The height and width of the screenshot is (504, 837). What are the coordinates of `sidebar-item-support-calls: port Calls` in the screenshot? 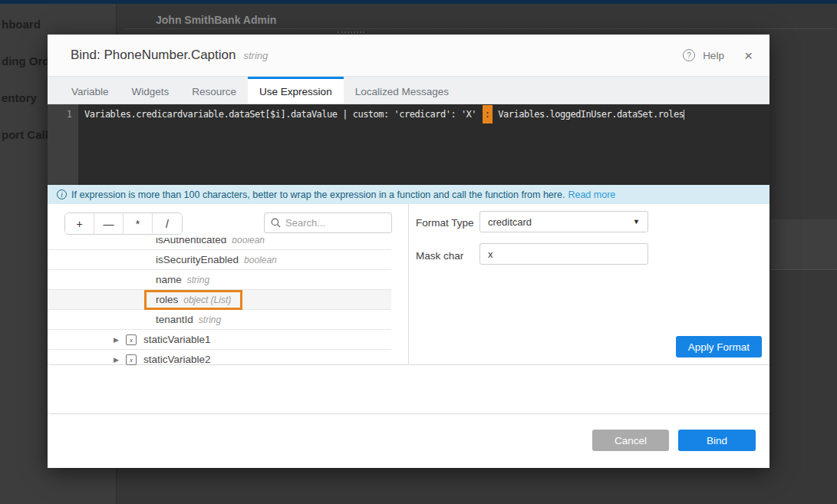 It's located at (28, 135).